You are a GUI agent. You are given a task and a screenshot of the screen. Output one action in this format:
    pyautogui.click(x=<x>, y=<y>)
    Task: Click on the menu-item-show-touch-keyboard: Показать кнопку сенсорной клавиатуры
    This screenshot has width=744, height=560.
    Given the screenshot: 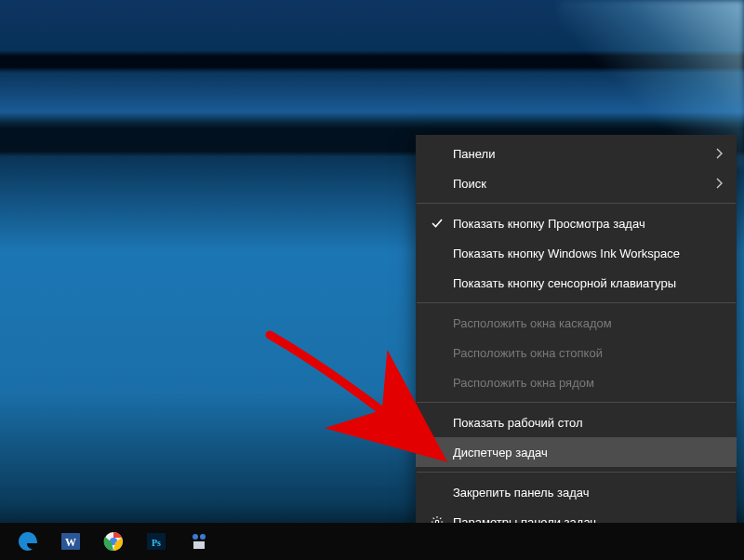 What is the action you would take?
    pyautogui.click(x=577, y=283)
    